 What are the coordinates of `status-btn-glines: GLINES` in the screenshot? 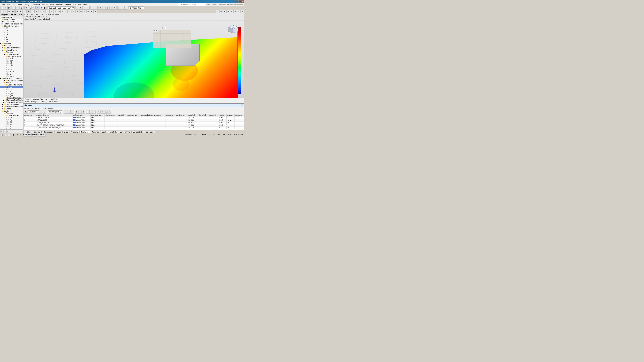 It's located at (39, 135).